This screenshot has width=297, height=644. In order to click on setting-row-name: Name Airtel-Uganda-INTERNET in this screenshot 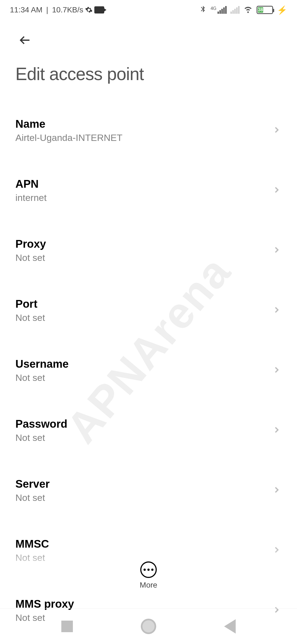, I will do `click(148, 130)`.